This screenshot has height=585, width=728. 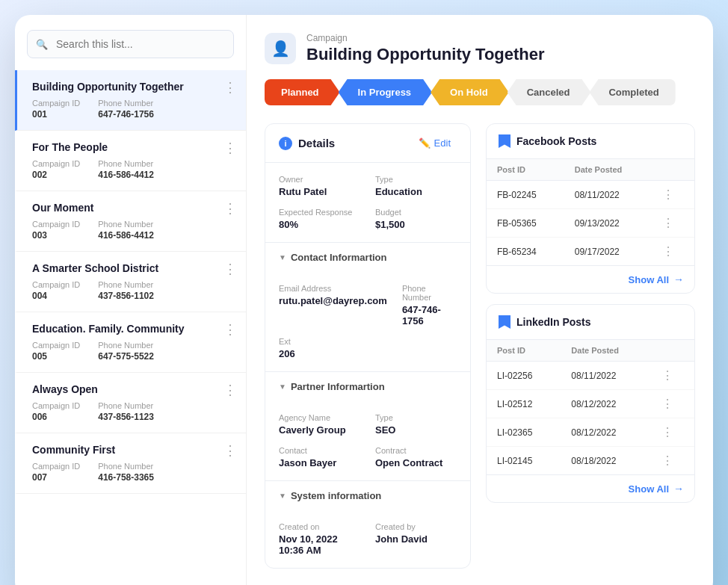 I want to click on campaign-meta: Campaign ID 006 Phone Number 437-856-112…, so click(x=132, y=412).